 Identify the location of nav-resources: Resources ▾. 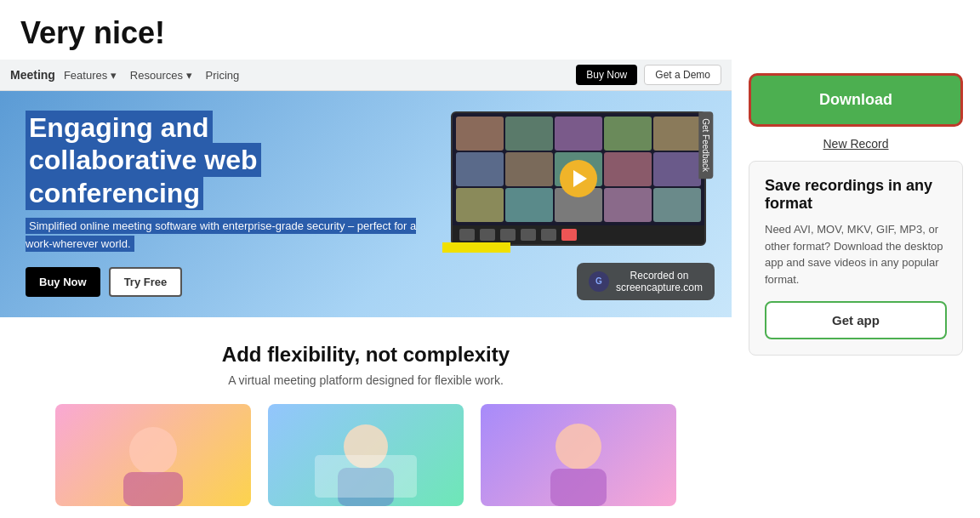
(162, 75).